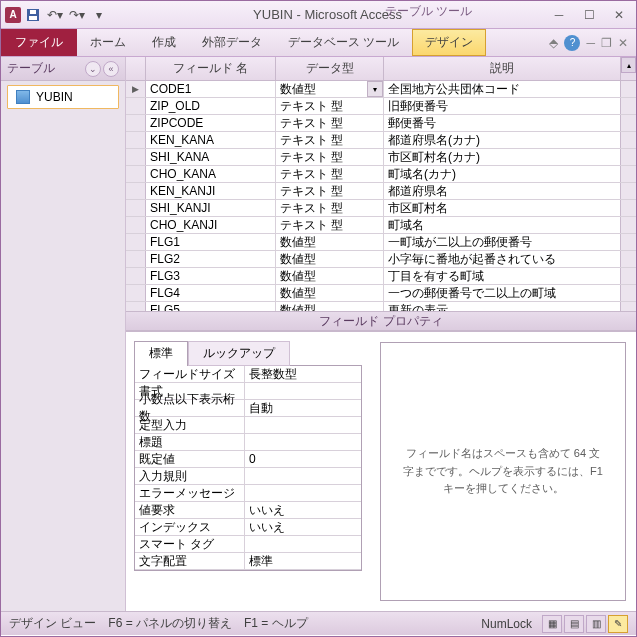  I want to click on field-row: ZIP_OLDテキスト 型旧郵便番号, so click(381, 106).